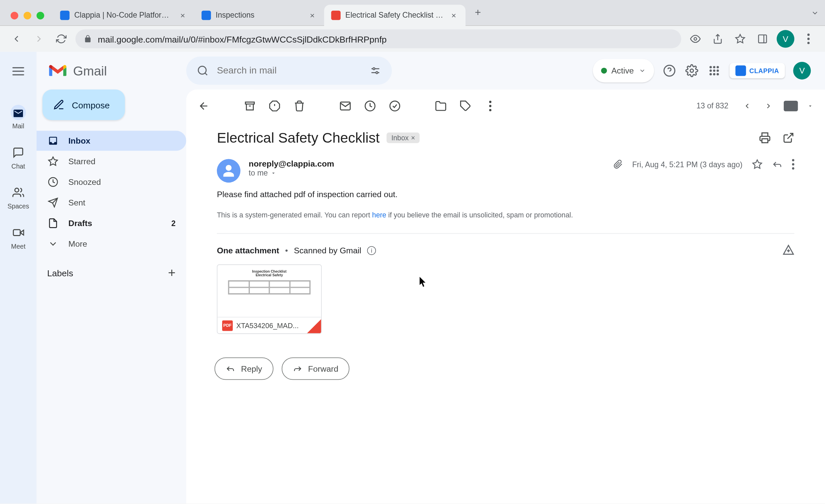 The image size is (825, 504). What do you see at coordinates (336, 15) in the screenshot?
I see `gmail-favicon-icon` at bounding box center [336, 15].